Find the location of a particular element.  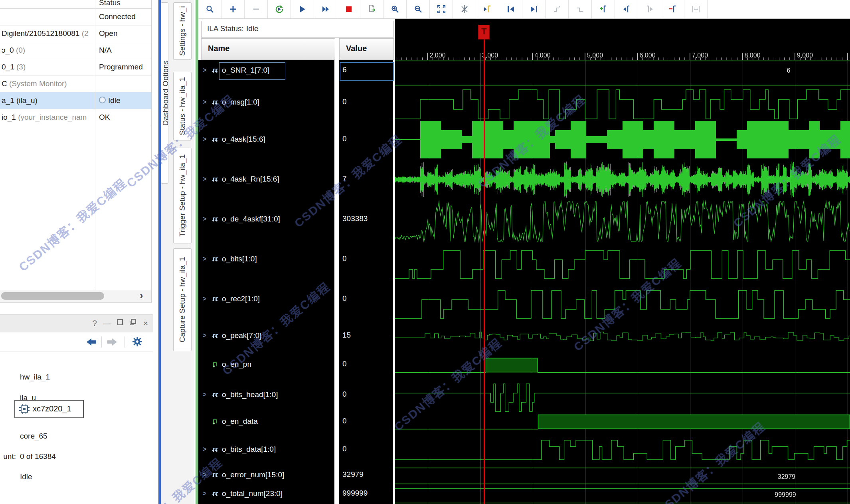

tab-settings-hw-i: Settings - hw_i is located at coordinates (182, 31).